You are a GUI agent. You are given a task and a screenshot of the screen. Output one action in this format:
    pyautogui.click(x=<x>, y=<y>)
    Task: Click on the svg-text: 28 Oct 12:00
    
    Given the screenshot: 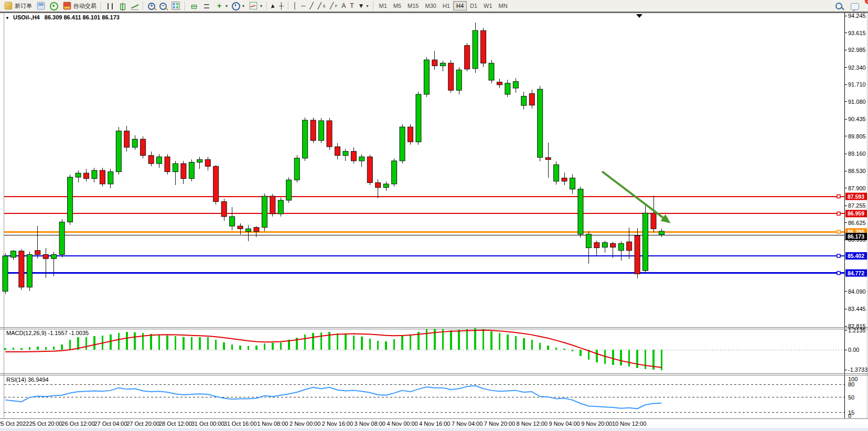 What is the action you would take?
    pyautogui.click(x=175, y=424)
    